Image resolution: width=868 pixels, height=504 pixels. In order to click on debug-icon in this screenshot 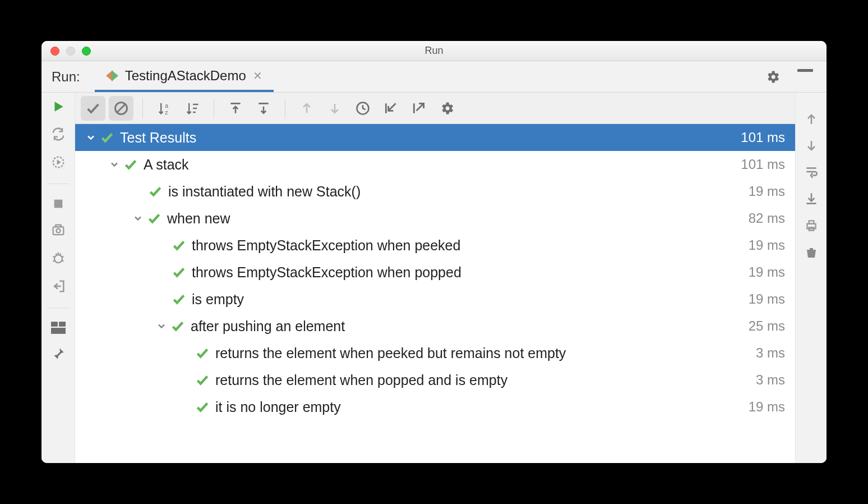, I will do `click(58, 258)`.